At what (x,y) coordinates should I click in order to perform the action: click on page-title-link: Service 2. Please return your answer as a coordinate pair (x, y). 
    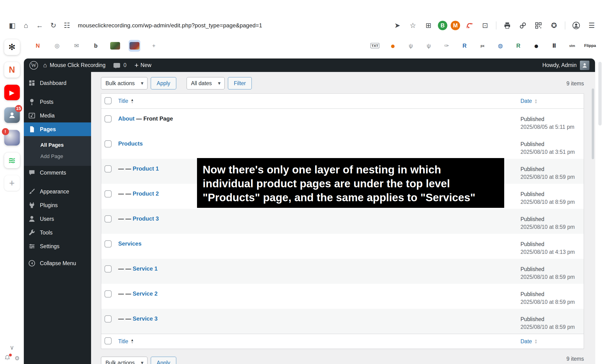
    Looking at the image, I should click on (145, 294).